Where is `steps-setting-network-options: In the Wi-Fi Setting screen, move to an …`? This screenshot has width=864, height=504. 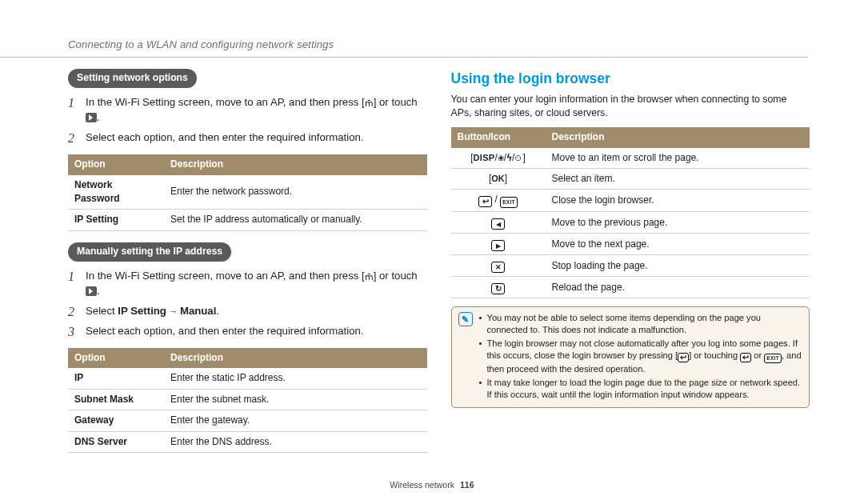 steps-setting-network-options: In the Wi-Fi Setting screen, move to an … is located at coordinates (248, 120).